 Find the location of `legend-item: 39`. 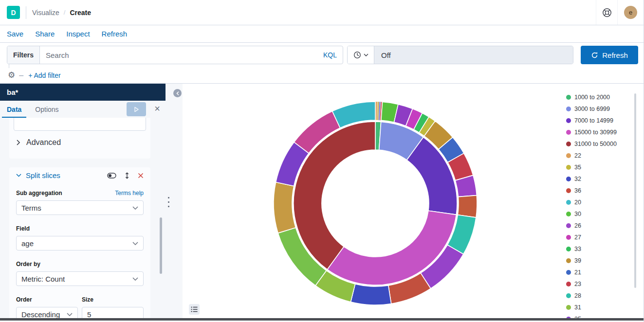

legend-item: 39 is located at coordinates (600, 261).